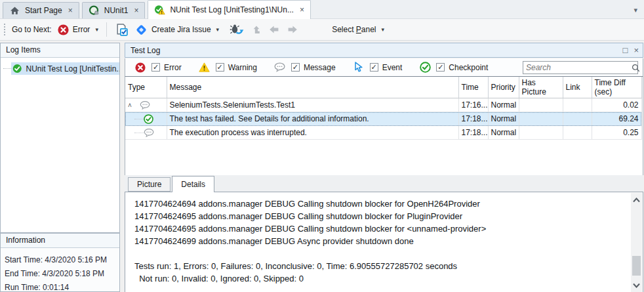 The height and width of the screenshot is (292, 644). Describe the element at coordinates (94, 10) in the screenshot. I see `nunit-project-icon` at that location.